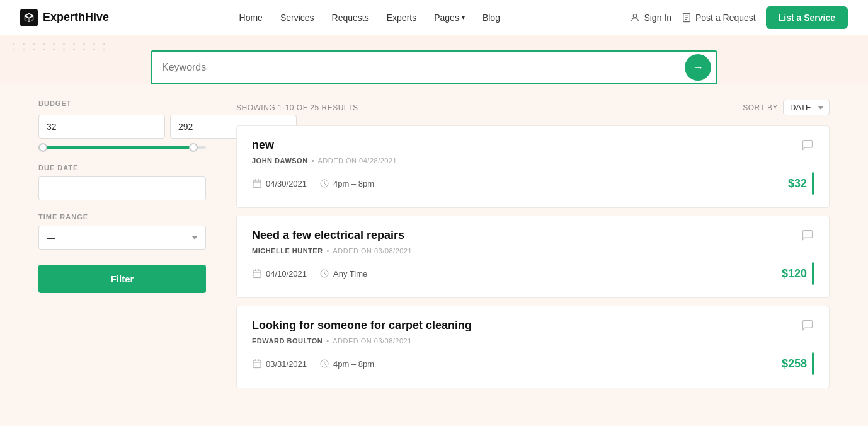 This screenshot has height=426, width=868. Describe the element at coordinates (533, 257) in the screenshot. I see `service-card: Need a few electrical repairs MICHELLE H…` at that location.